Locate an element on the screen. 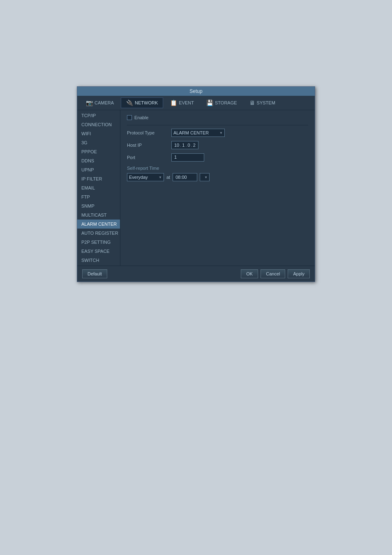  tab-event-label: EVENT is located at coordinates (187, 103).